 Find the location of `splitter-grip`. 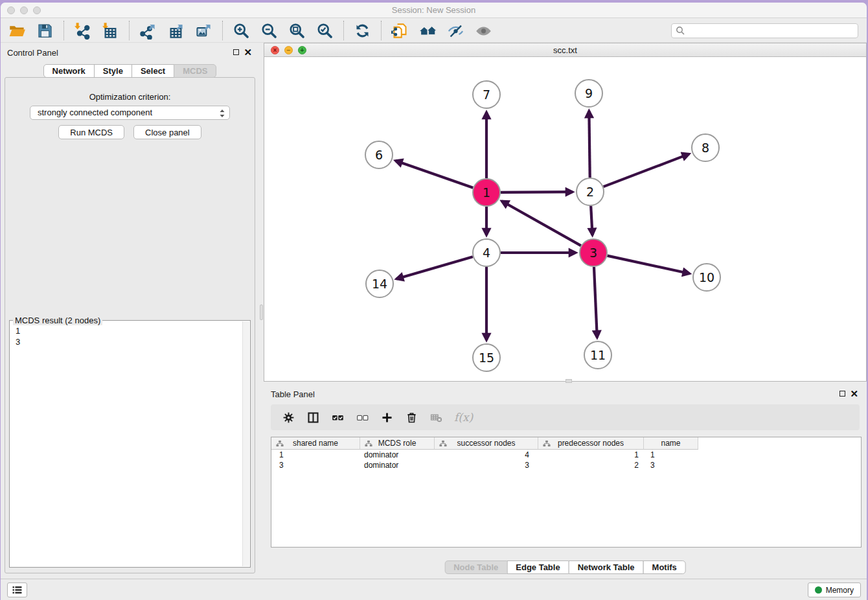

splitter-grip is located at coordinates (262, 312).